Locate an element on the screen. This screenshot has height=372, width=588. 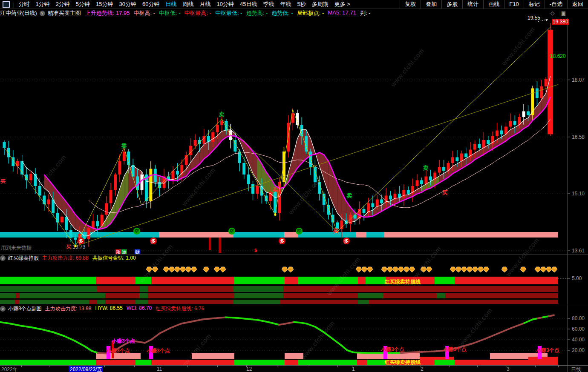
period-tab-60分钟: 60分钟 is located at coordinates (151, 4).